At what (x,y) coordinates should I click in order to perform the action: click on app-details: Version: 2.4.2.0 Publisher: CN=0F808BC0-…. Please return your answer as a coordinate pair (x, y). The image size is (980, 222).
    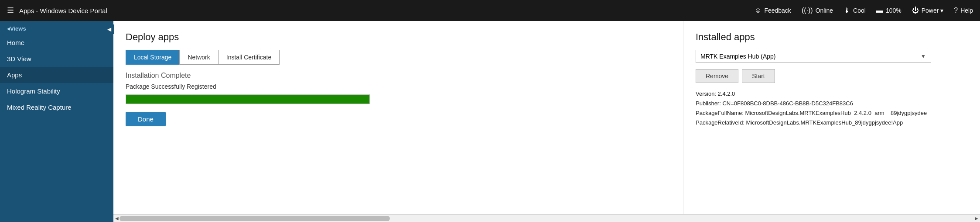
    Looking at the image, I should click on (832, 108).